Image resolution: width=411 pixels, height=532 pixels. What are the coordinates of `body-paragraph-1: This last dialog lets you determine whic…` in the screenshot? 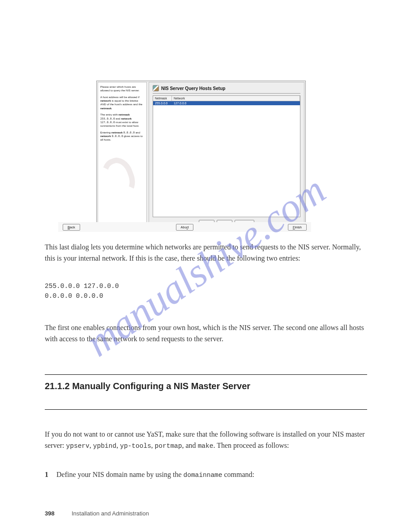 It's located at (206, 253).